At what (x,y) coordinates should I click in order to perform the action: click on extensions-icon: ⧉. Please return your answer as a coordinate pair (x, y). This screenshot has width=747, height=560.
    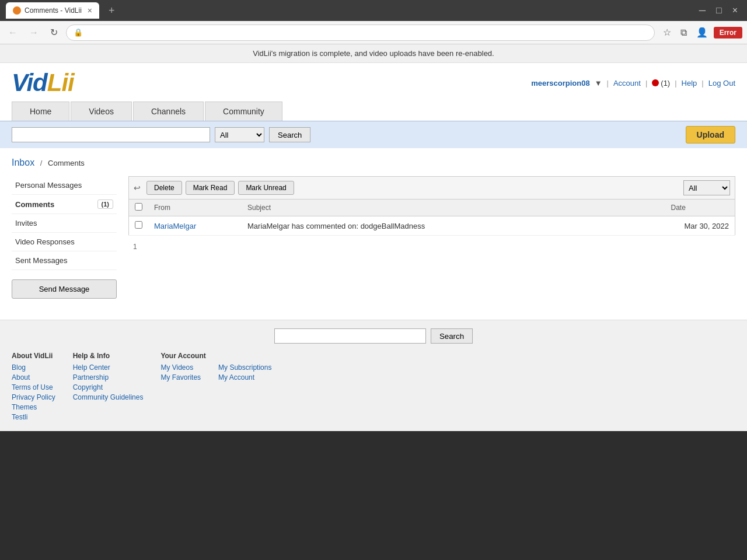
    Looking at the image, I should click on (684, 33).